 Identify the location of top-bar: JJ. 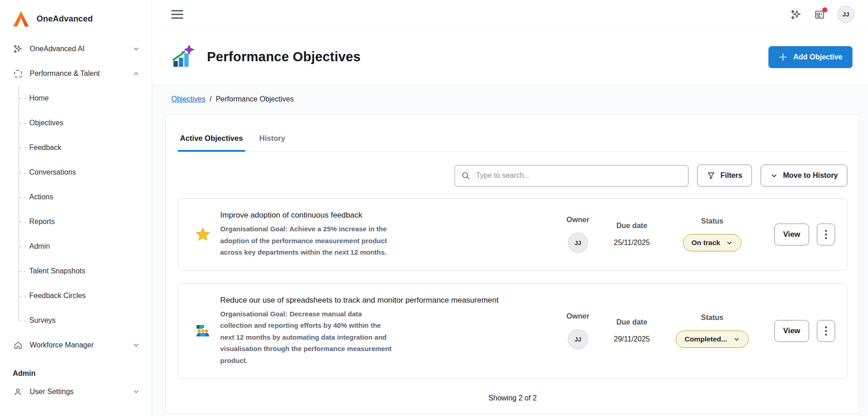
(510, 15).